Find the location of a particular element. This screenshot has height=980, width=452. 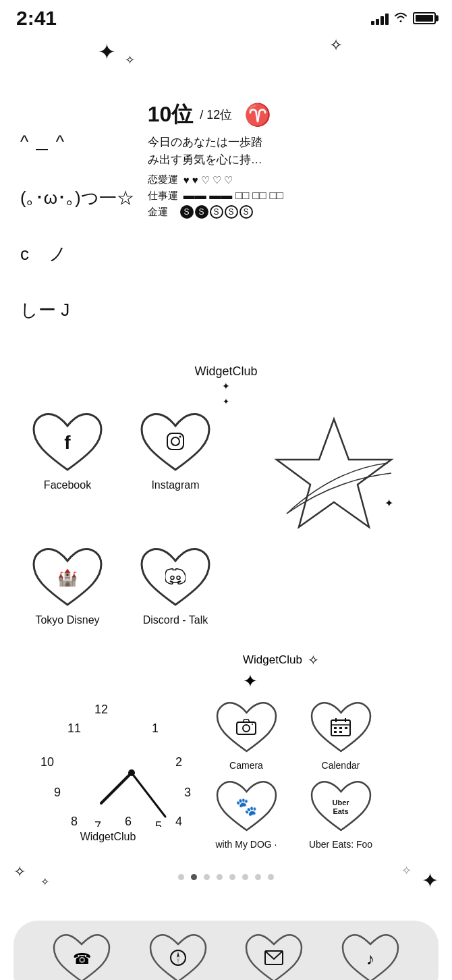

app-item-calendar: Calendar is located at coordinates (341, 734).